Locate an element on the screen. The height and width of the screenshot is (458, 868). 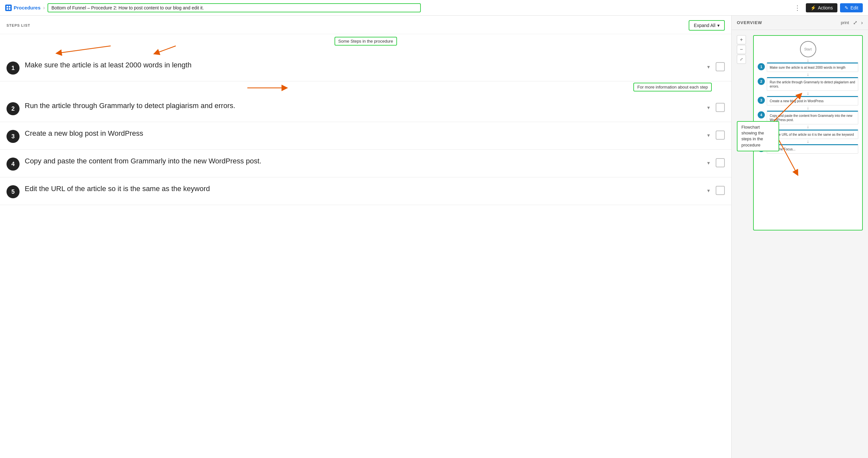
brand-label: Procedures is located at coordinates (27, 7).